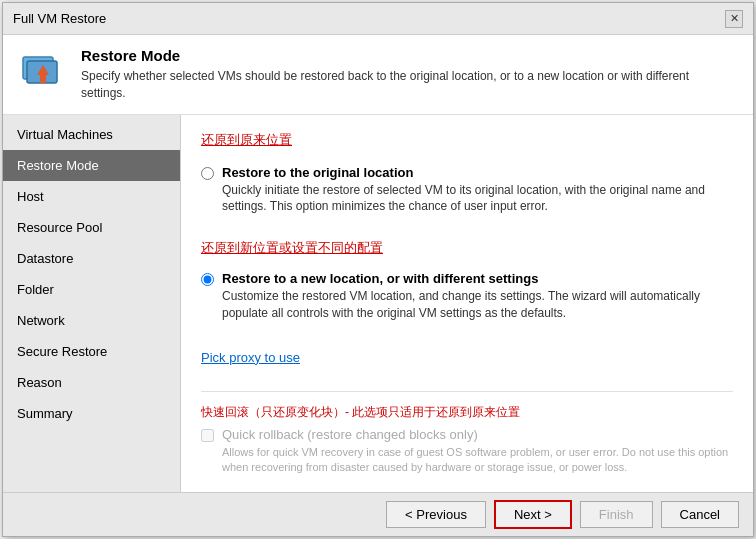 This screenshot has width=756, height=539. What do you see at coordinates (467, 358) in the screenshot?
I see `pick-proxy-link: Pick proxy to use` at bounding box center [467, 358].